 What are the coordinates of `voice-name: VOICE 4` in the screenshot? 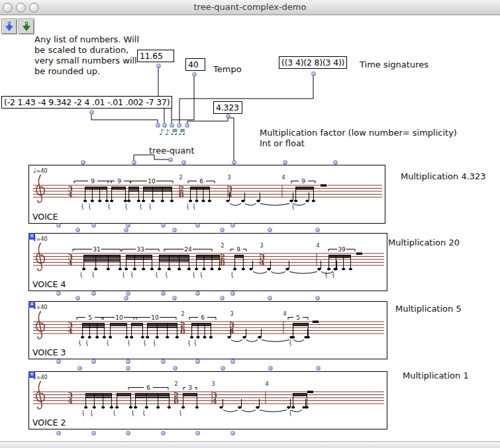 It's located at (49, 285).